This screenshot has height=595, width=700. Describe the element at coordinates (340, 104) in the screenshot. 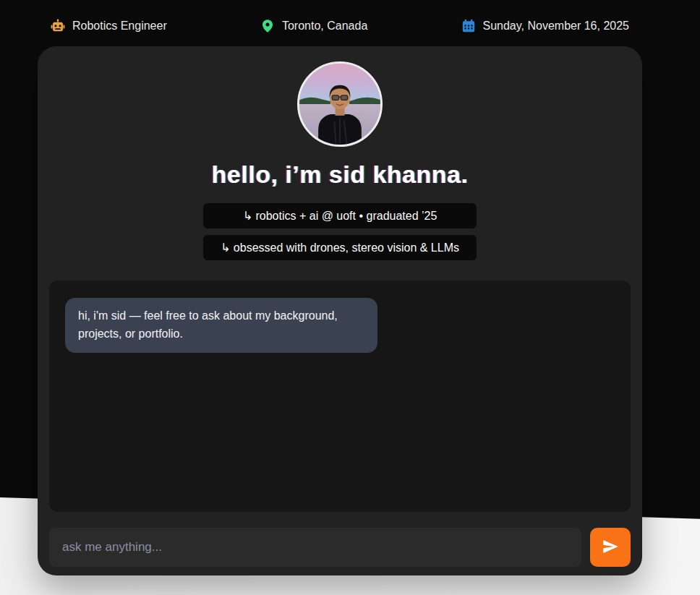

I see `avatar` at that location.